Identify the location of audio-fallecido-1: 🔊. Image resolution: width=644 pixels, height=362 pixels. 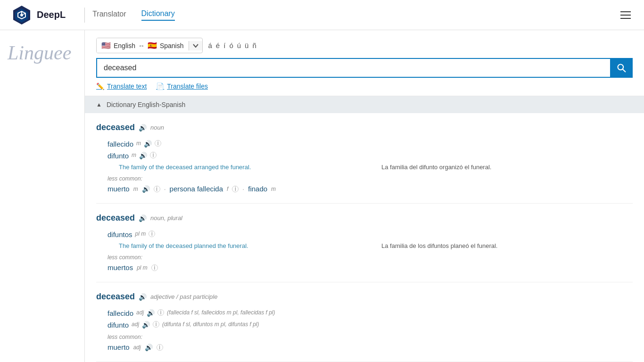
(148, 144).